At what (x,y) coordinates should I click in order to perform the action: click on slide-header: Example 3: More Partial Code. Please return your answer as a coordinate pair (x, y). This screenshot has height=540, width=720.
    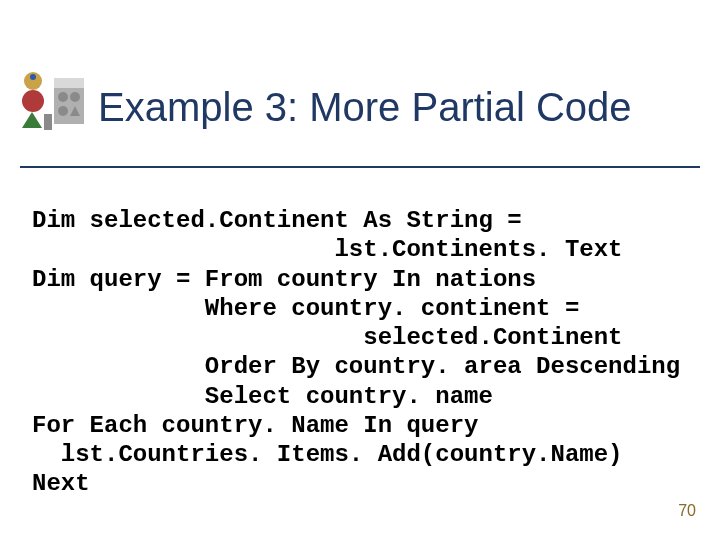
    Looking at the image, I should click on (360, 107).